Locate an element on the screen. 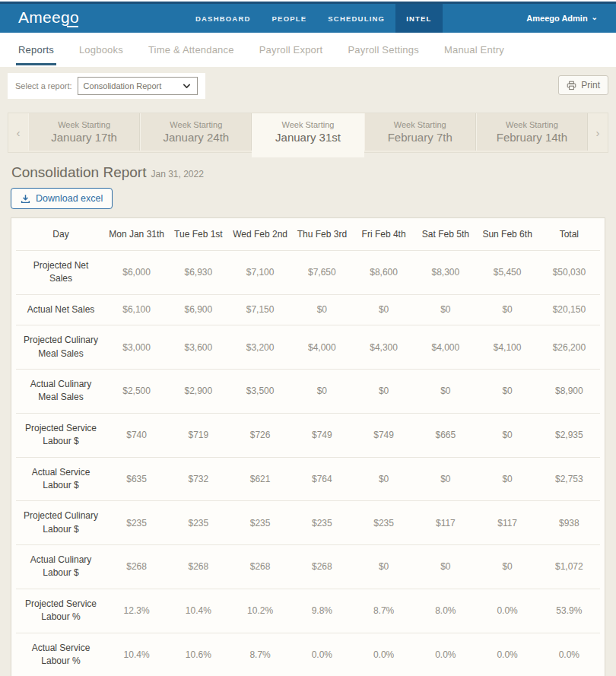 The height and width of the screenshot is (676, 616). table-cell: $6,900 is located at coordinates (198, 309).